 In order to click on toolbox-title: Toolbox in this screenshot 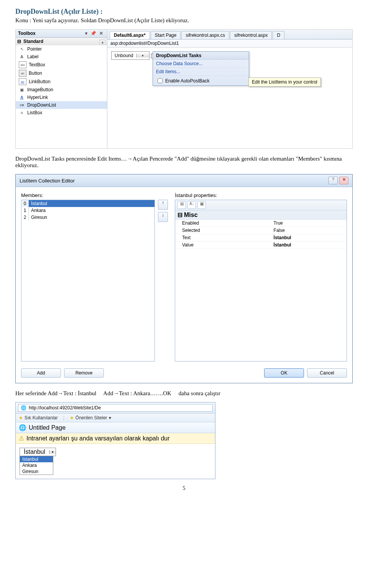, I will do `click(27, 33)`.